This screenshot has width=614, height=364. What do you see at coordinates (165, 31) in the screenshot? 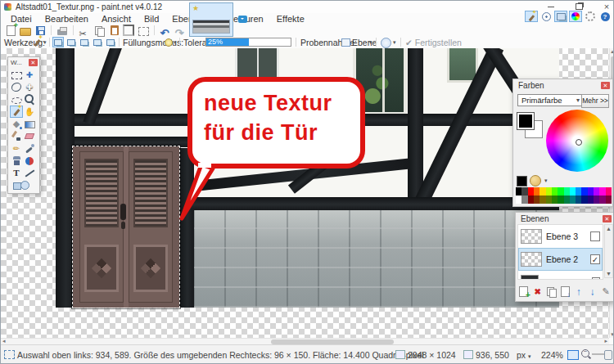
I see `undo-button` at bounding box center [165, 31].